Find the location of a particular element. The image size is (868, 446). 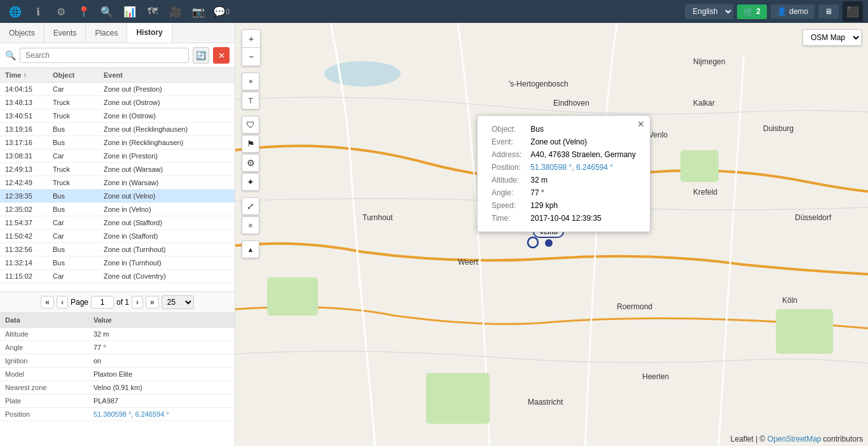

popup-position-value: 51.380598 °, 6.246594 ° is located at coordinates (582, 167).